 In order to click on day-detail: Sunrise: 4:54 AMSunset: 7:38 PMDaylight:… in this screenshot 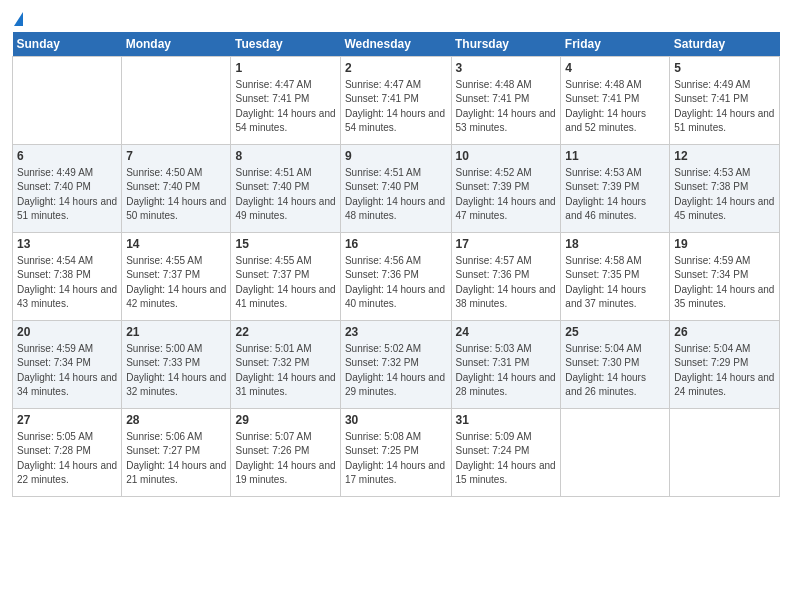, I will do `click(67, 283)`.